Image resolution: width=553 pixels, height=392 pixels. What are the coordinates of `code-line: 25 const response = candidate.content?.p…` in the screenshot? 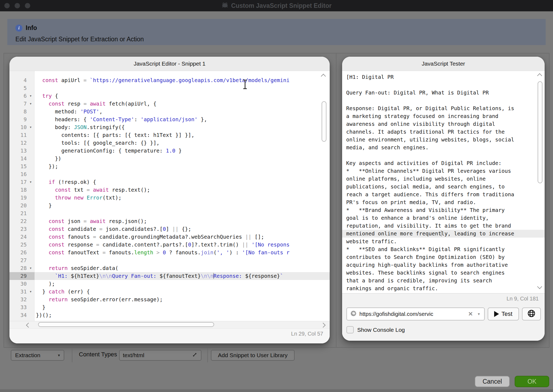 It's located at (170, 245).